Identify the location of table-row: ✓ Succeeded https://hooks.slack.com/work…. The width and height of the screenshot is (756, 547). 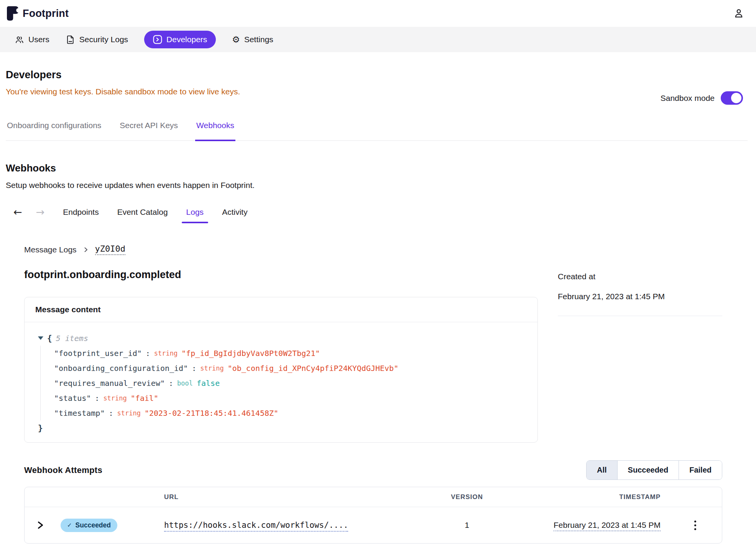
(373, 525).